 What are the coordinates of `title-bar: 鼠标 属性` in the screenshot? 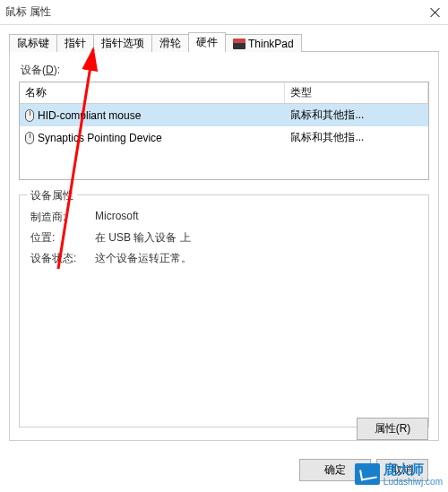 It's located at (224, 13).